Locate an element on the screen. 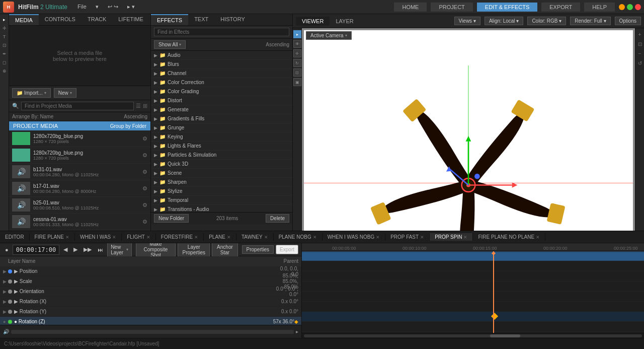  timeline-tab-prop-spin: PROP SPIN ✕ is located at coordinates (451, 237).